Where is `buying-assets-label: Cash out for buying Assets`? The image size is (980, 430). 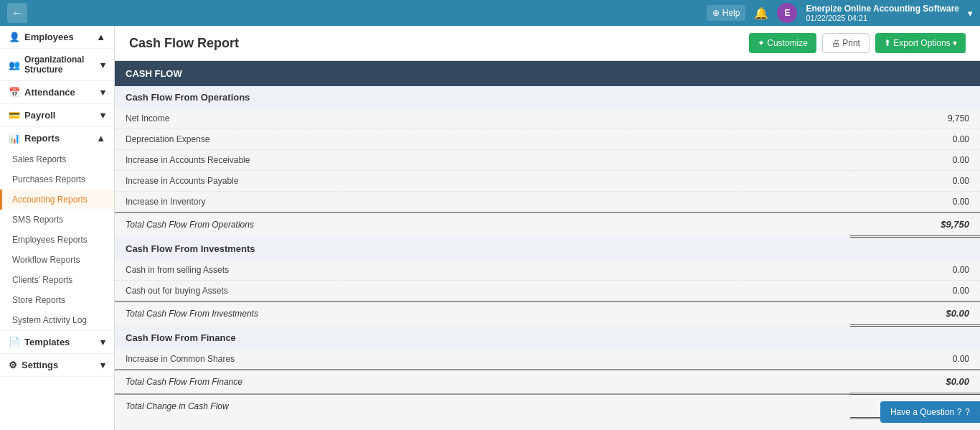 buying-assets-label: Cash out for buying Assets is located at coordinates (482, 291).